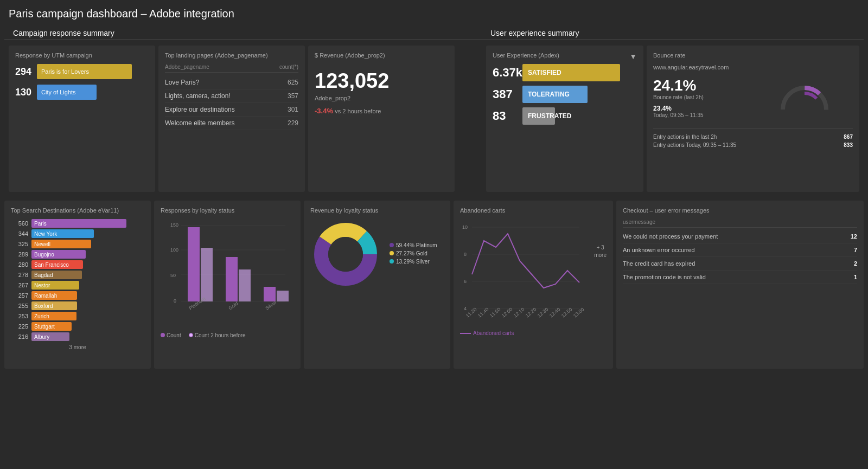  Describe the element at coordinates (78, 326) in the screenshot. I see `search-bar-row: 225 Stuttgart` at that location.